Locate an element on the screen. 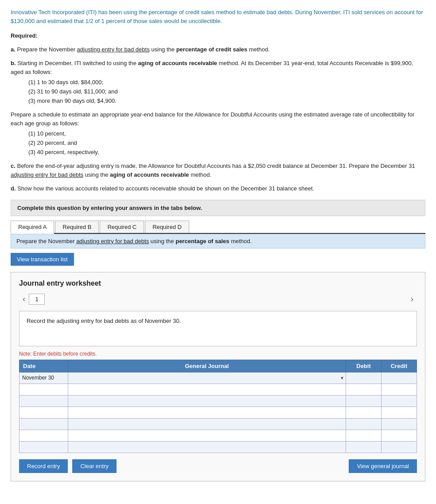  part-b-rate-1: (1) 10 percent, is located at coordinates (227, 134).